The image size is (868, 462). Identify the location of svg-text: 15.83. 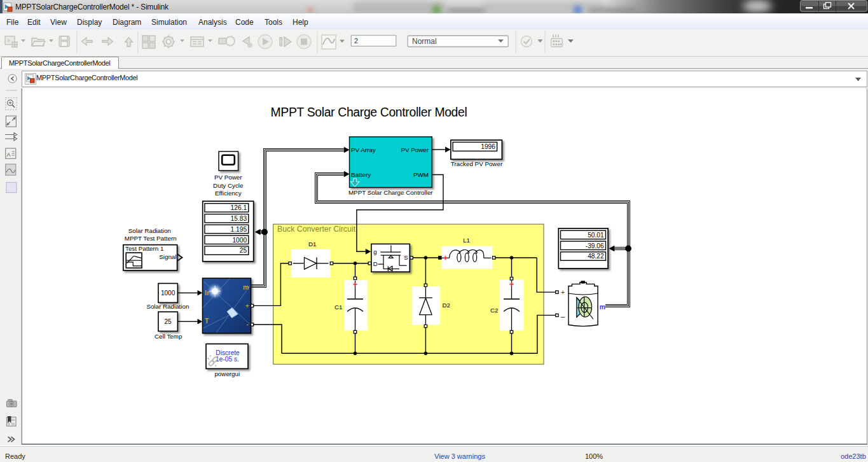
(239, 219).